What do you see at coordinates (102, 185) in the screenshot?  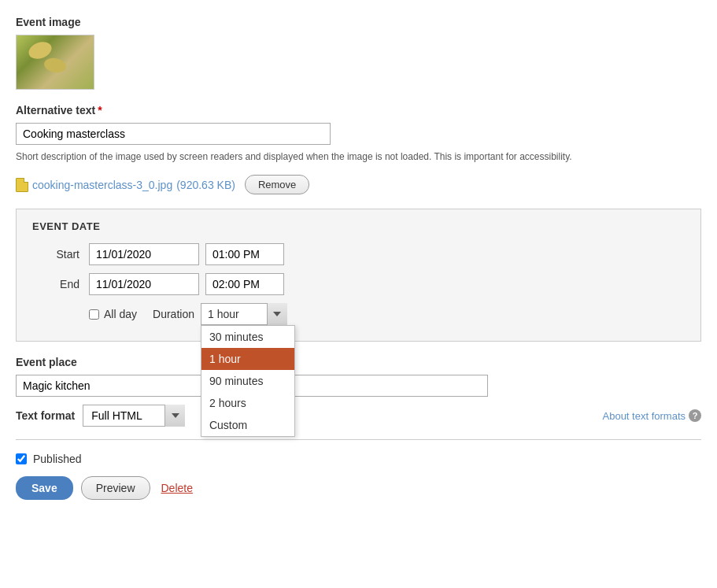 I see `filename: cooking-masterclass-3_0.jpg` at bounding box center [102, 185].